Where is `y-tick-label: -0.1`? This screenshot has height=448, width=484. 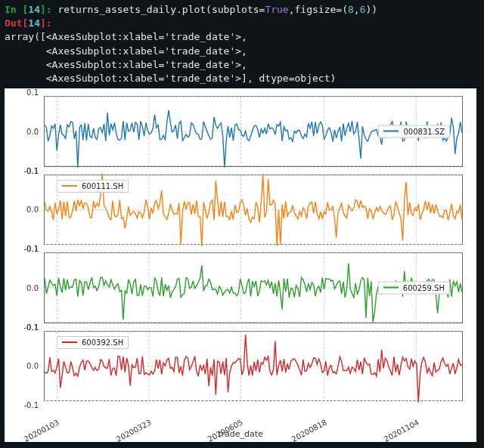 y-tick-label: -0.1 is located at coordinates (31, 405).